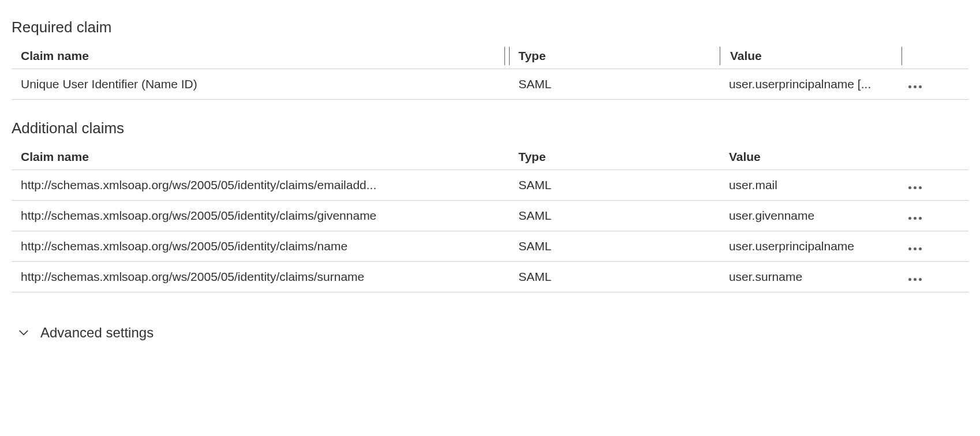 The width and height of the screenshot is (980, 436). What do you see at coordinates (97, 333) in the screenshot?
I see `advanced-settings-label: Advanced settings` at bounding box center [97, 333].